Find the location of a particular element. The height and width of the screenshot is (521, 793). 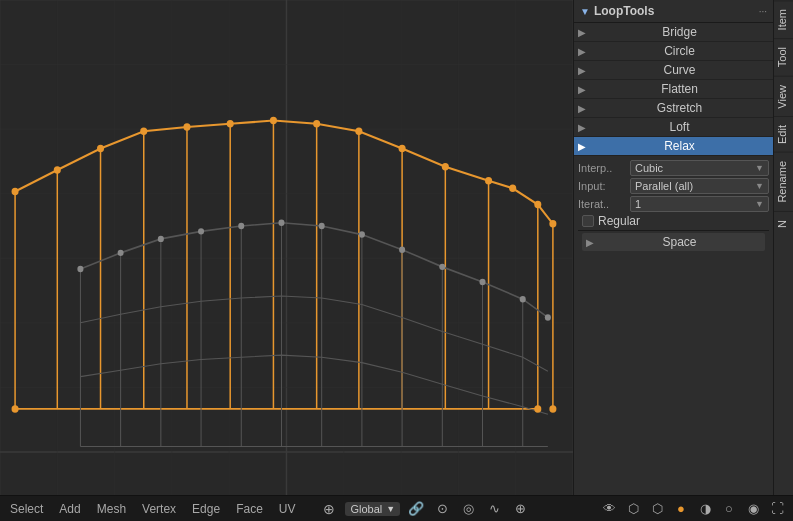

status-edge: Edge is located at coordinates (206, 509).